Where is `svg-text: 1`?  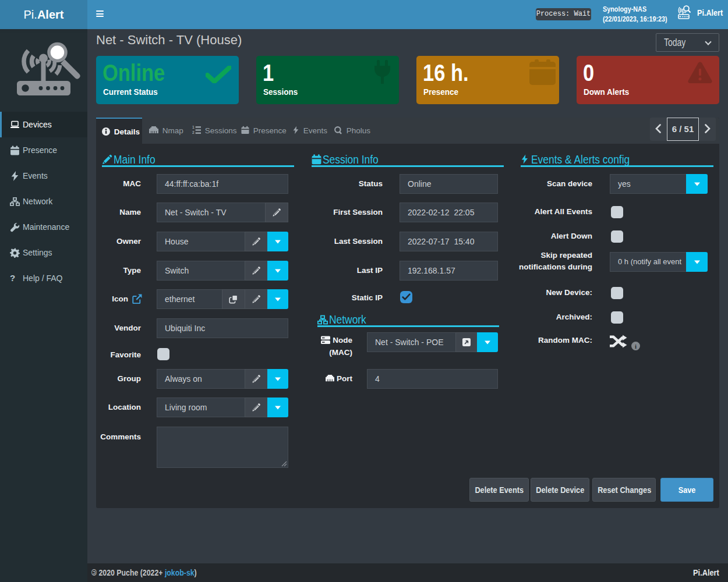
svg-text: 1 is located at coordinates (193, 127).